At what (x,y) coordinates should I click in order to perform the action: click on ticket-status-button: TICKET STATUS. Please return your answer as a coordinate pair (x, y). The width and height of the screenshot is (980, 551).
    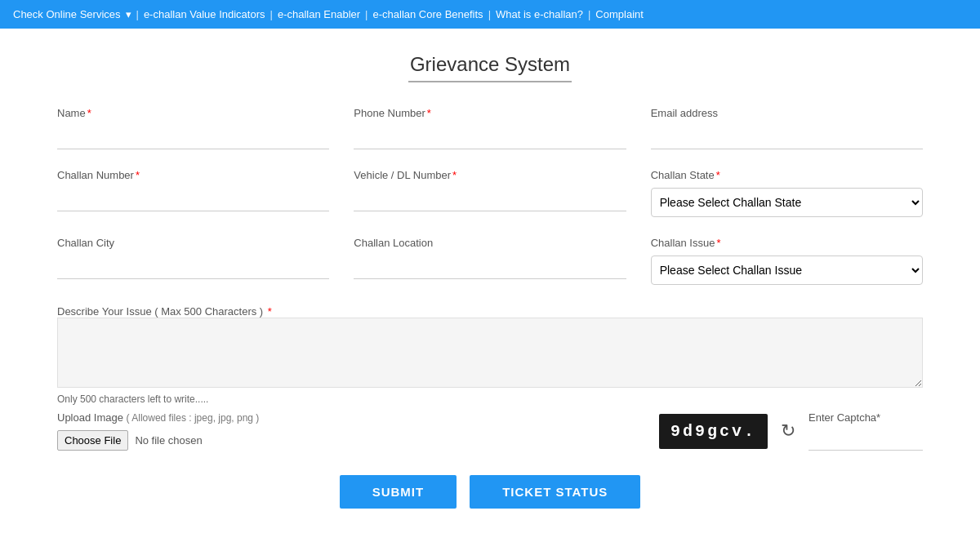
    Looking at the image, I should click on (555, 491).